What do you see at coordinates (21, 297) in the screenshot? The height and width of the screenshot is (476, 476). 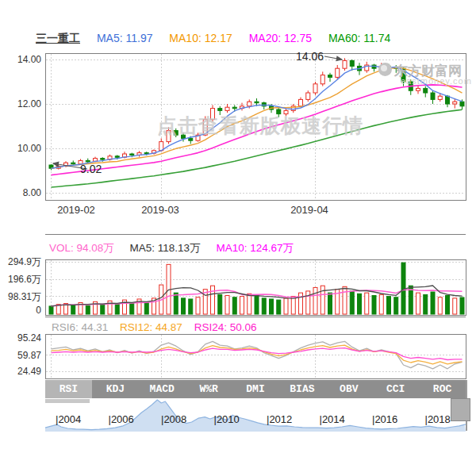 I see `volume-y-tick: 98.31万` at bounding box center [21, 297].